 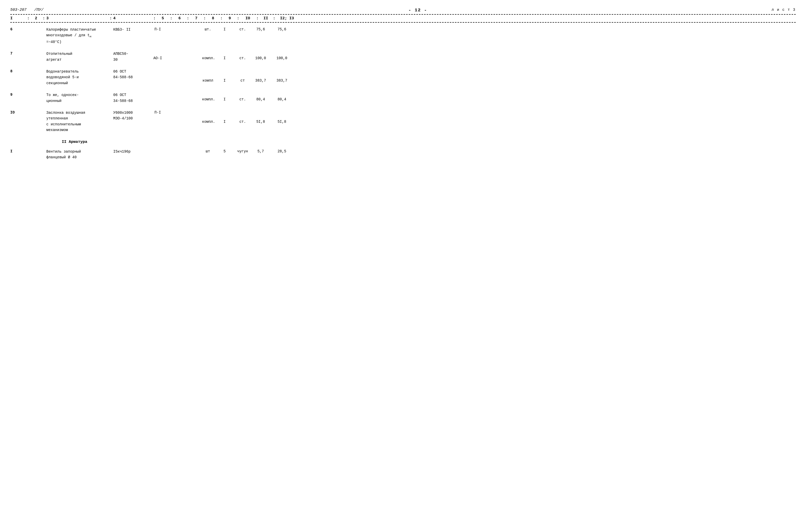 I want to click on table-row: IO Заслонка воздушная утепленнаяс исполн…, so click(x=403, y=121).